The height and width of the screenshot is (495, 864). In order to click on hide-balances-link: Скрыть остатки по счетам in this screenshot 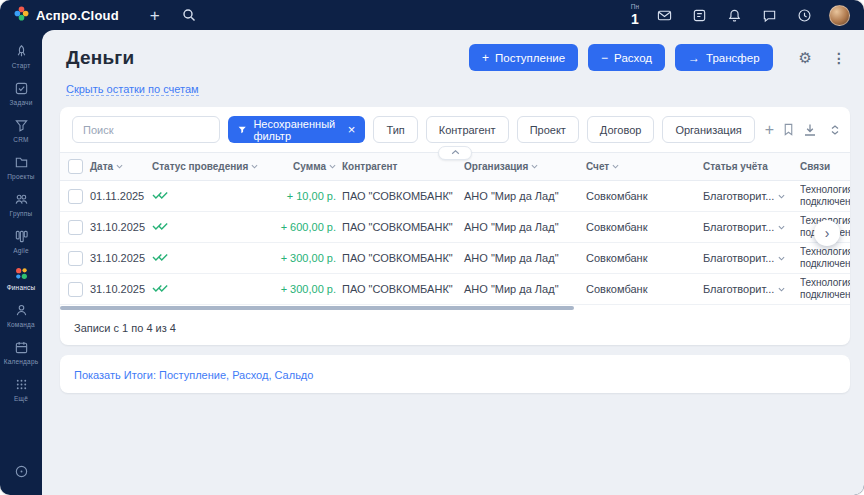, I will do `click(132, 90)`.